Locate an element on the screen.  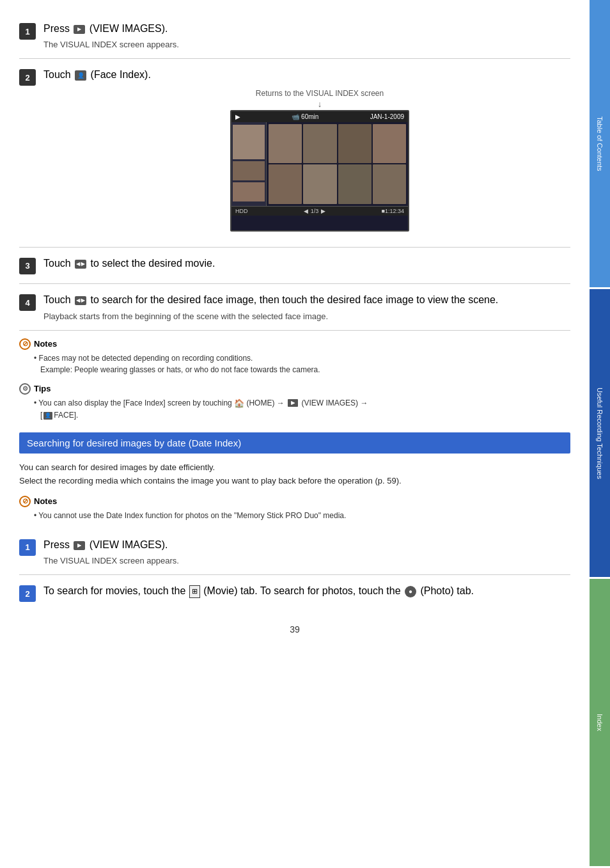
sidebar-item-useful-recording: Useful Recording Techniques is located at coordinates (600, 432).